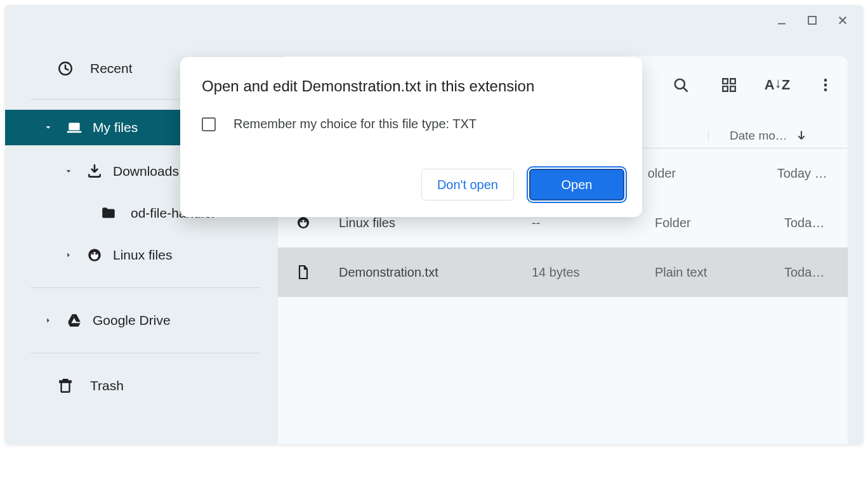  I want to click on remember-choice-row: Remember my choice for this file type: T…, so click(411, 124).